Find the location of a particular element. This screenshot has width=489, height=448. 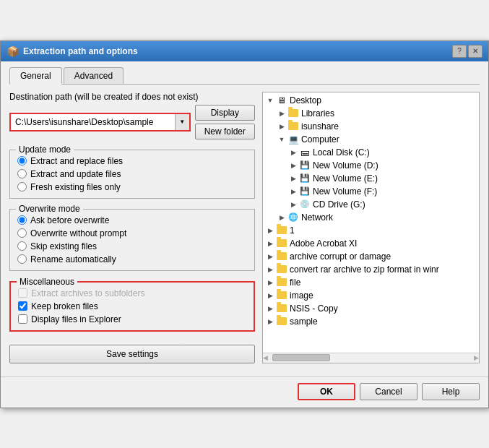

tree-item: ▶ isunshare is located at coordinates (377, 126).